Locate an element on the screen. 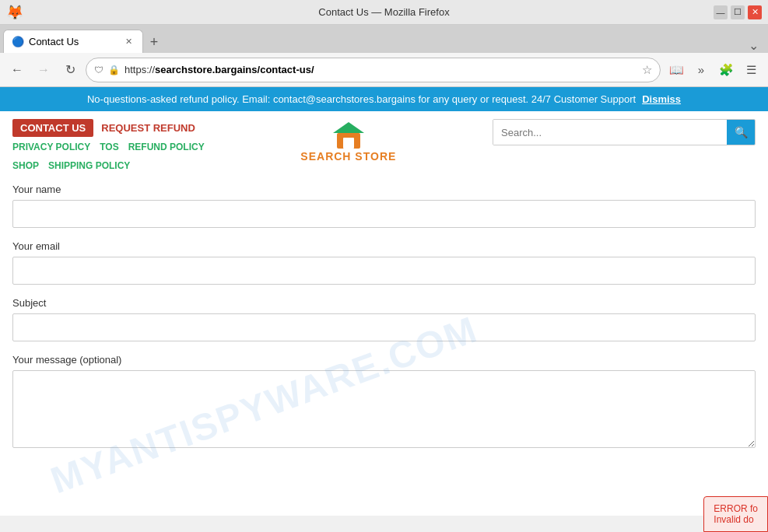  privacy-policy-link: PRIVACY POLICY is located at coordinates (51, 147).